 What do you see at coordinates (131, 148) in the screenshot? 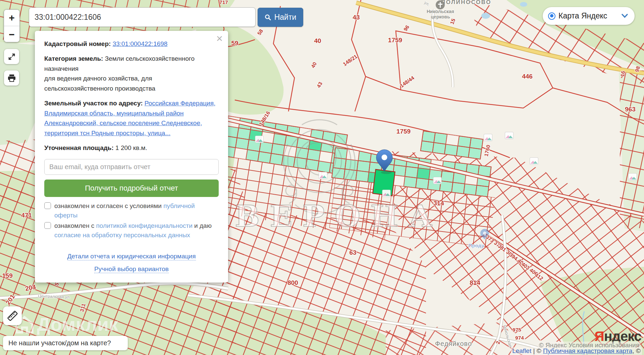
I see `area-row: Уточненная площадь: 1 200 кв.м.` at bounding box center [131, 148].